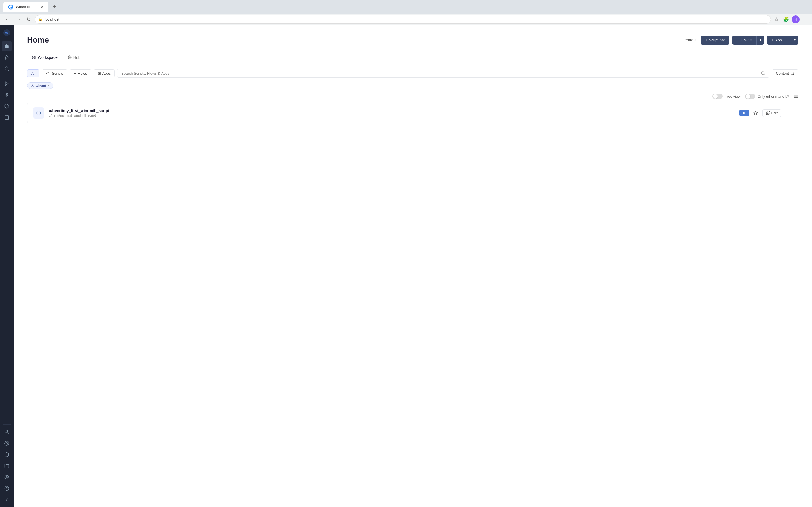  I want to click on sidebar-item-search, so click(7, 69).